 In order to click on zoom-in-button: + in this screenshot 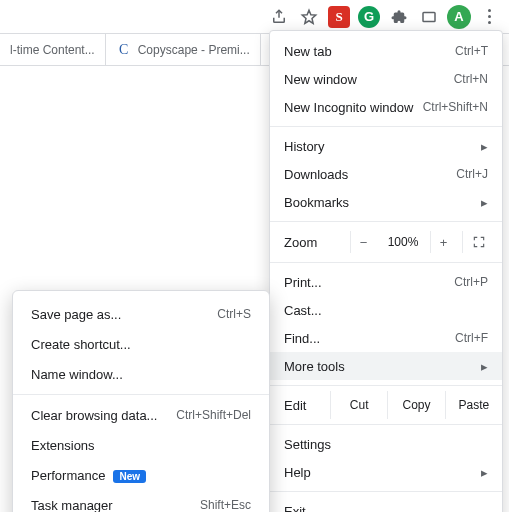, I will do `click(443, 242)`.